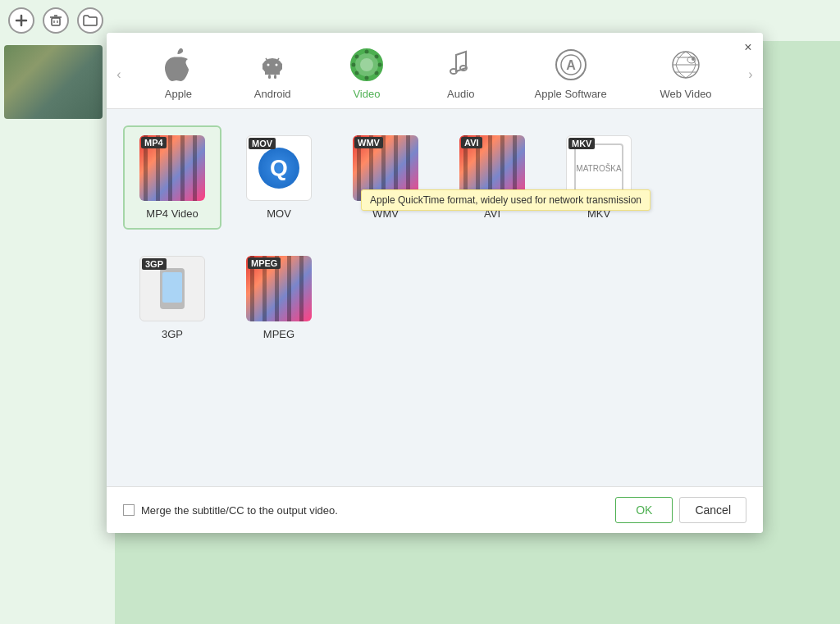 The height and width of the screenshot is (624, 840). I want to click on tab-apple-label: Apple, so click(179, 93).